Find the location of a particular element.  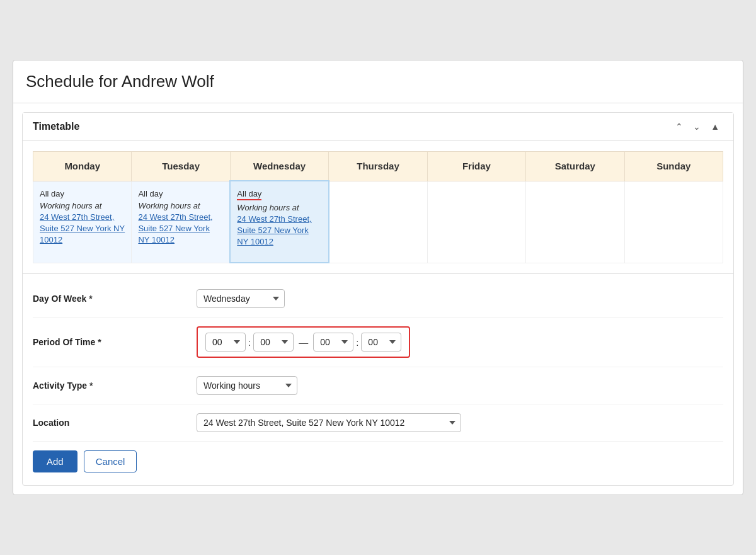

col-monday: Monday is located at coordinates (83, 166).